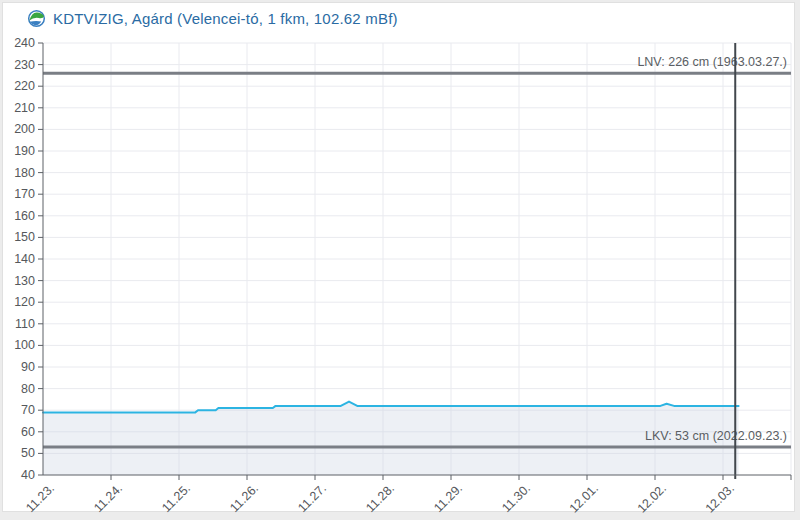  What do you see at coordinates (24, 86) in the screenshot?
I see `y-tick-label: 220` at bounding box center [24, 86].